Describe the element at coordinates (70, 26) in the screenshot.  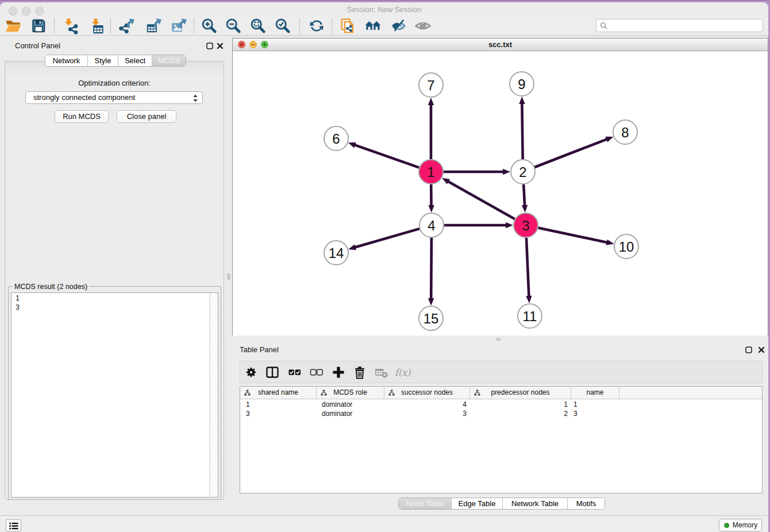
I see `import-network-button` at that location.